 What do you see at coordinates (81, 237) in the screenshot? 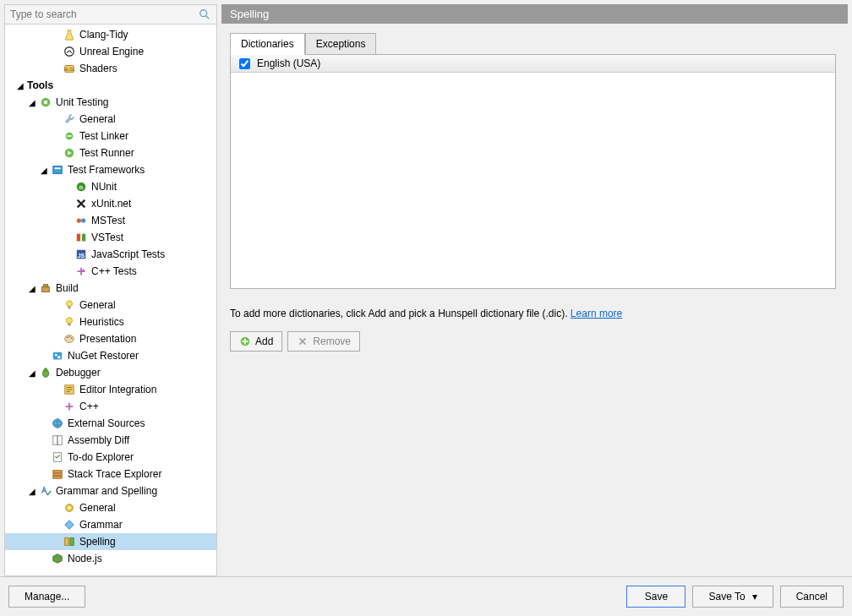
I see `vstest-icon` at bounding box center [81, 237].